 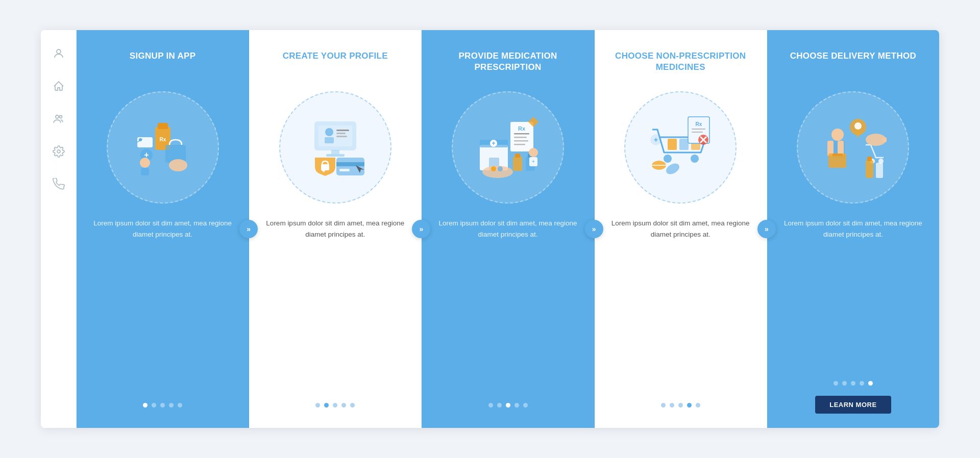 What do you see at coordinates (335, 405) in the screenshot?
I see `dots-profile` at bounding box center [335, 405].